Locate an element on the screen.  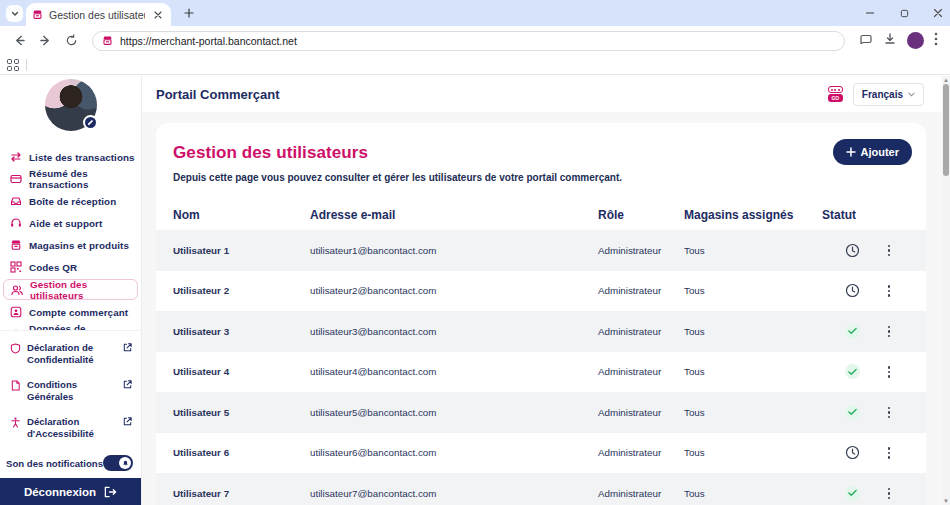
table-row: Utilisateur 6 utilisateur6@bancontact.co… is located at coordinates (541, 454).